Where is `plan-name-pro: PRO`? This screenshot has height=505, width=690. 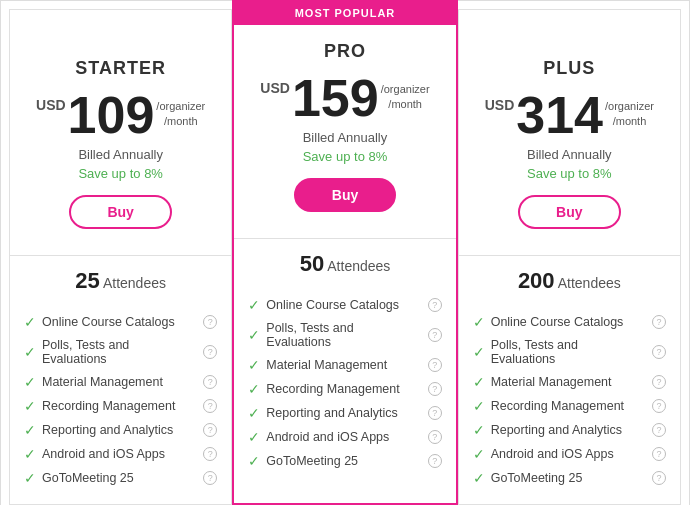
plan-name-pro: PRO is located at coordinates (344, 52).